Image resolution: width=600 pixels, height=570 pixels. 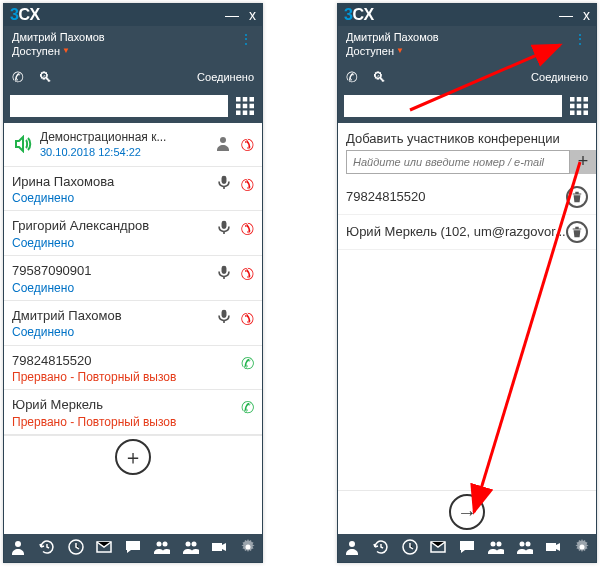 What do you see at coordinates (467, 136) in the screenshot?
I see `add-participants-heading: Добавить участников конференции` at bounding box center [467, 136].